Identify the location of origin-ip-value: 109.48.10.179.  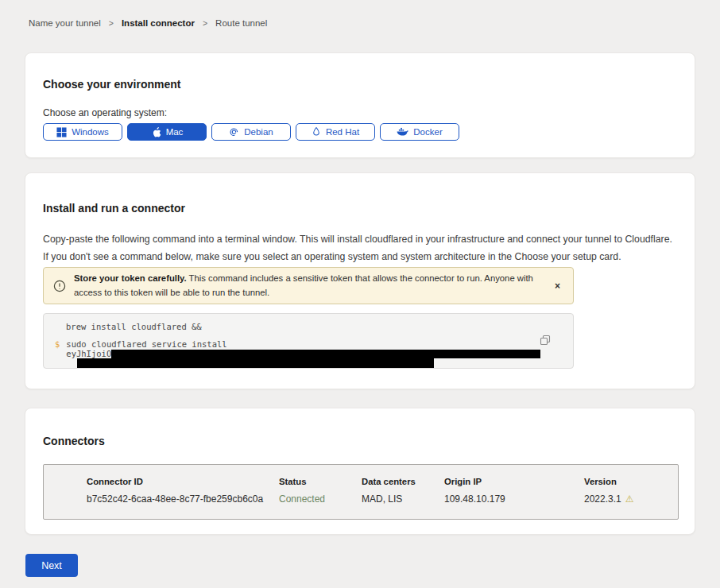
(514, 499).